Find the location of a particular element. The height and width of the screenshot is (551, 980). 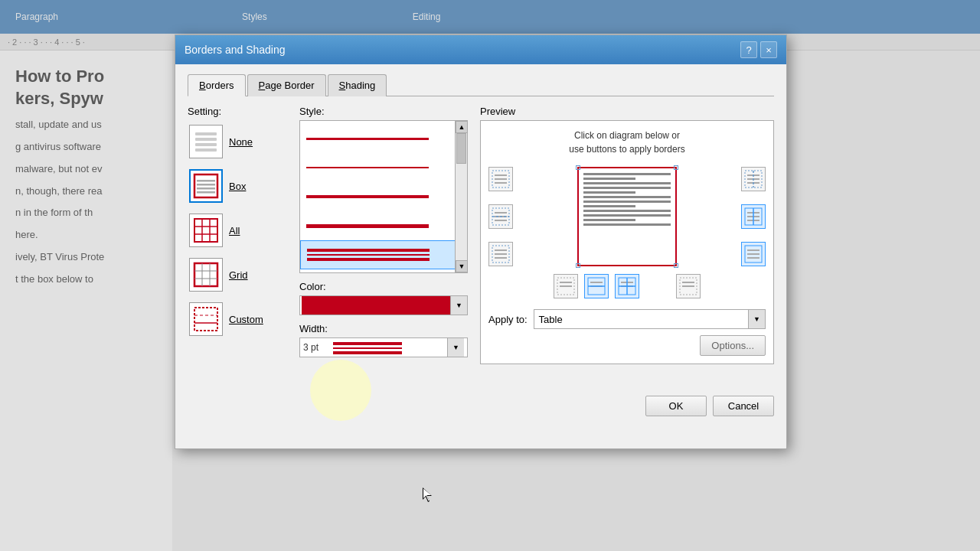

style-list-container: ▲ ▼ is located at coordinates (384, 197).